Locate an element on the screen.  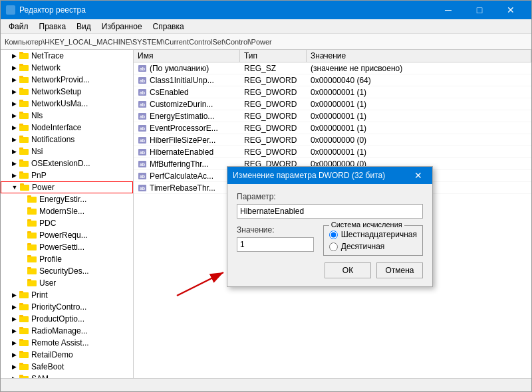
tree-item: ▶ SAM is located at coordinates (66, 375).